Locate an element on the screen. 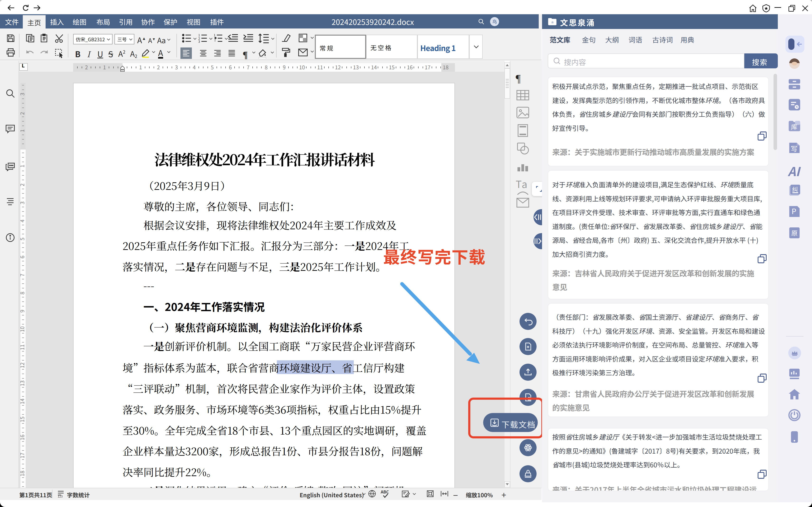 This screenshot has width=812, height=507. svg-text: 123 is located at coordinates (60, 496).